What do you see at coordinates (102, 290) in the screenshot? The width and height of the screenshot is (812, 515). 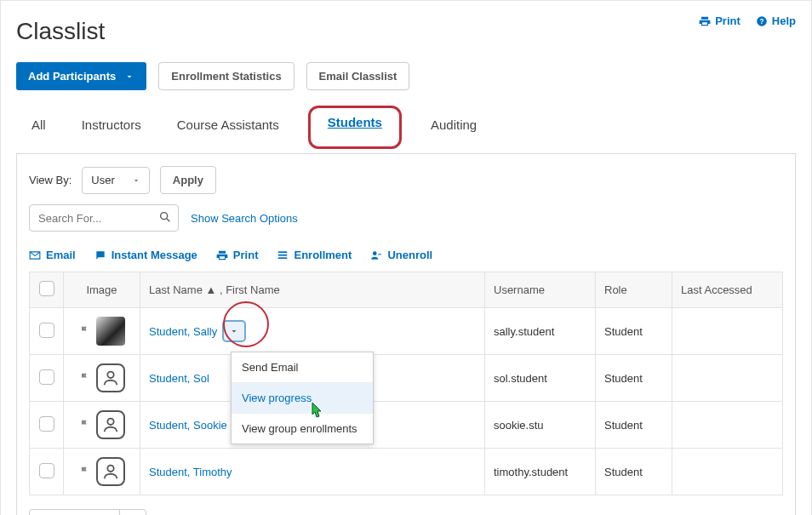 I see `col-image: Image` at bounding box center [102, 290].